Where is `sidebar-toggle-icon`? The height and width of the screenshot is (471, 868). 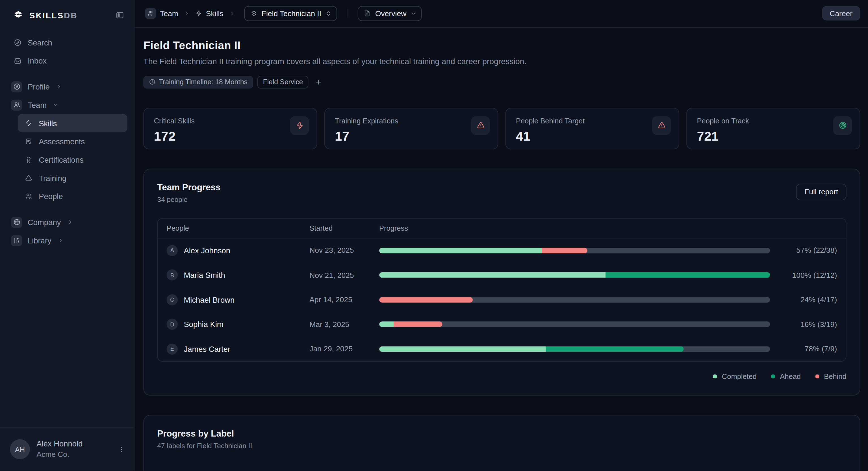 sidebar-toggle-icon is located at coordinates (120, 15).